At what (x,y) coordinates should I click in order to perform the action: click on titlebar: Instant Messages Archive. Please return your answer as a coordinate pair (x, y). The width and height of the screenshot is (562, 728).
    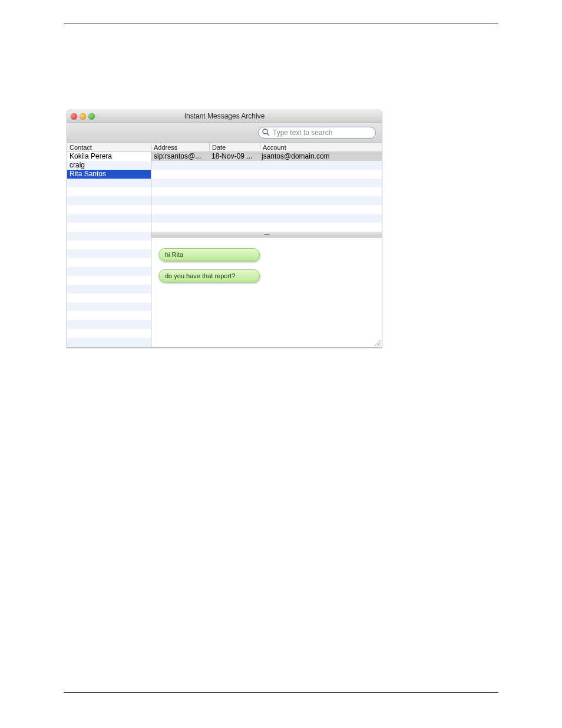
    Looking at the image, I should click on (224, 117).